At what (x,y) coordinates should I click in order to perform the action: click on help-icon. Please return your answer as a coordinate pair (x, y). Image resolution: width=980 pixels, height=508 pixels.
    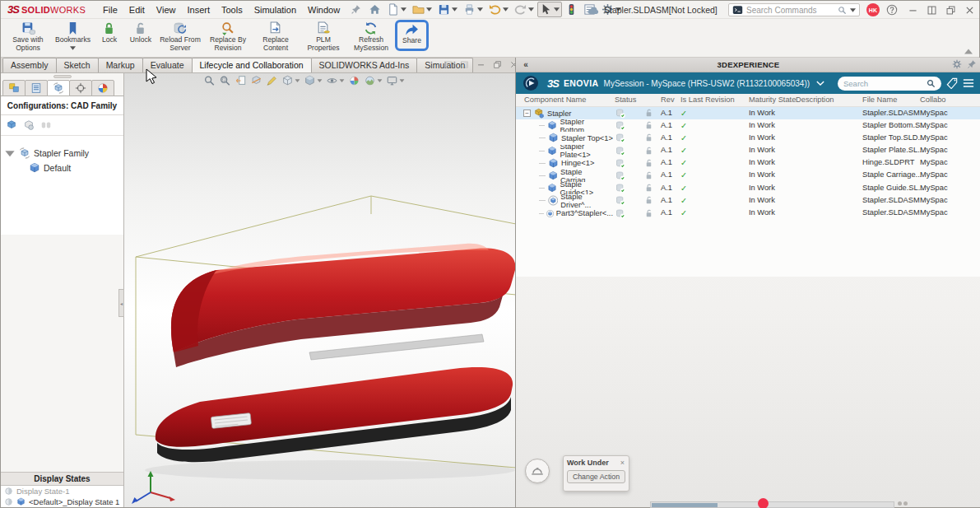
    Looking at the image, I should click on (892, 10).